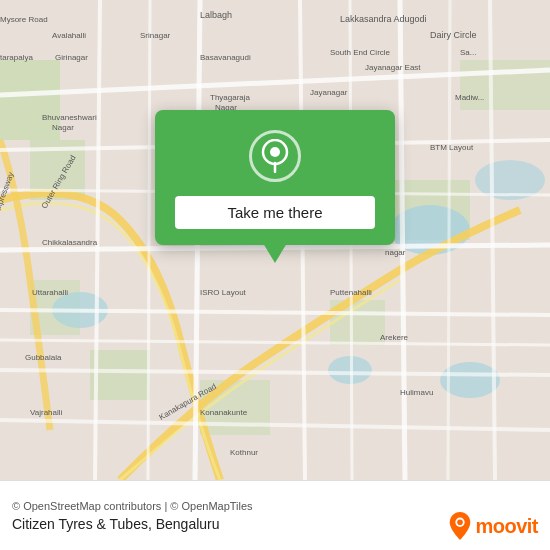 Image resolution: width=550 pixels, height=550 pixels. Describe the element at coordinates (230, 98) in the screenshot. I see `svg-text: Thyagaraja` at that location.